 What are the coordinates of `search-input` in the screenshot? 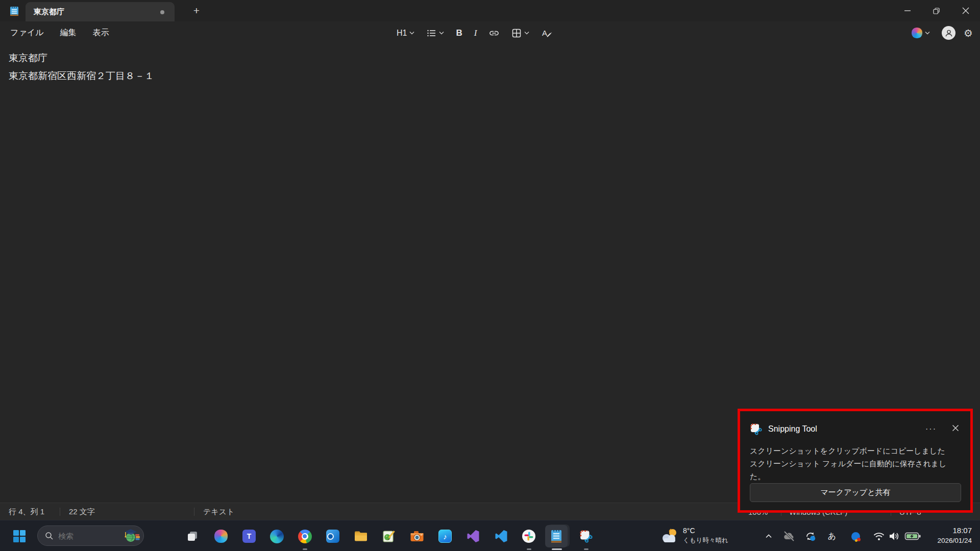 It's located at (91, 536).